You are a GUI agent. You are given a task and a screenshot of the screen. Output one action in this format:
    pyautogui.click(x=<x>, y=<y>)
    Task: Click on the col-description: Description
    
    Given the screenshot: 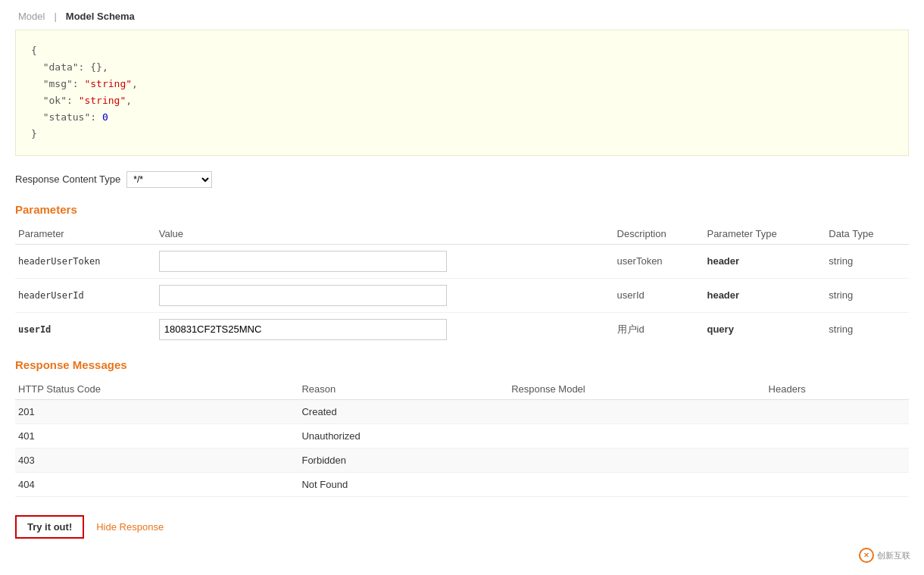 What is the action you would take?
    pyautogui.click(x=659, y=234)
    